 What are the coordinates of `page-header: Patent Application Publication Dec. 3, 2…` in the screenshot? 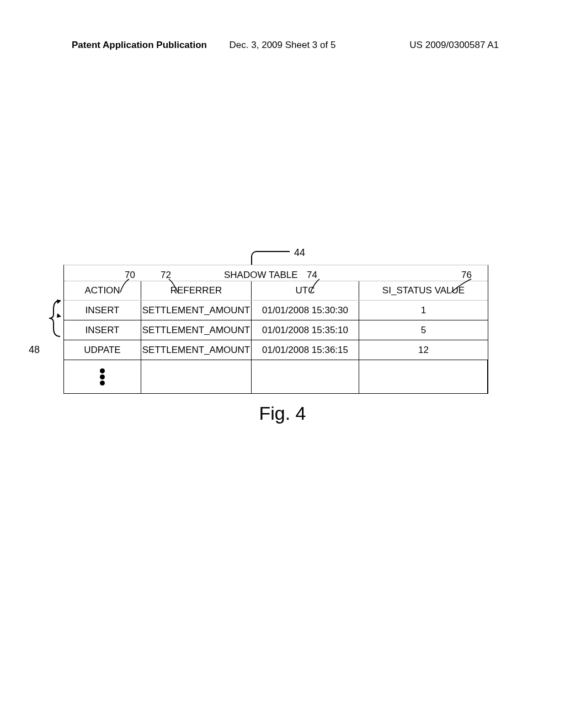 It's located at (282, 45).